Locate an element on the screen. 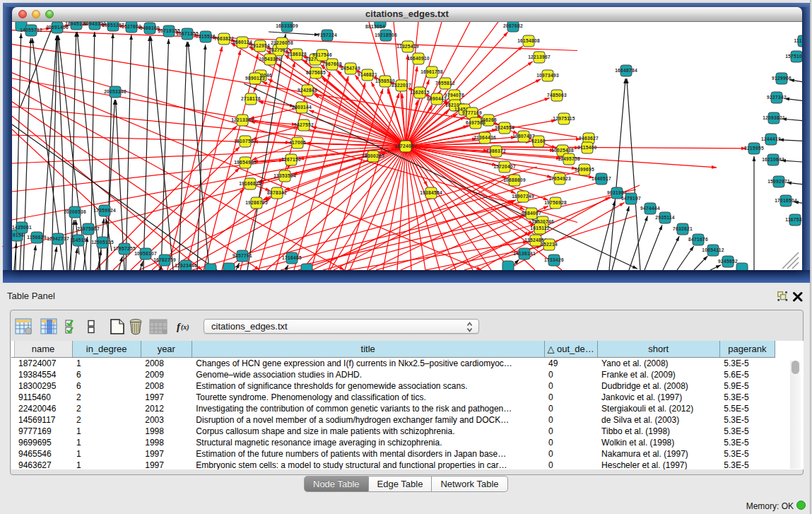 Image resolution: width=812 pixels, height=514 pixels. svg-text: 9777169 is located at coordinates (472, 113).